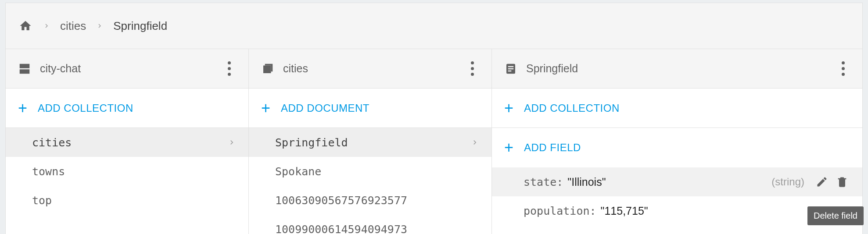 The image size is (868, 234). Describe the element at coordinates (843, 69) in the screenshot. I see `document-menu-button` at that location.